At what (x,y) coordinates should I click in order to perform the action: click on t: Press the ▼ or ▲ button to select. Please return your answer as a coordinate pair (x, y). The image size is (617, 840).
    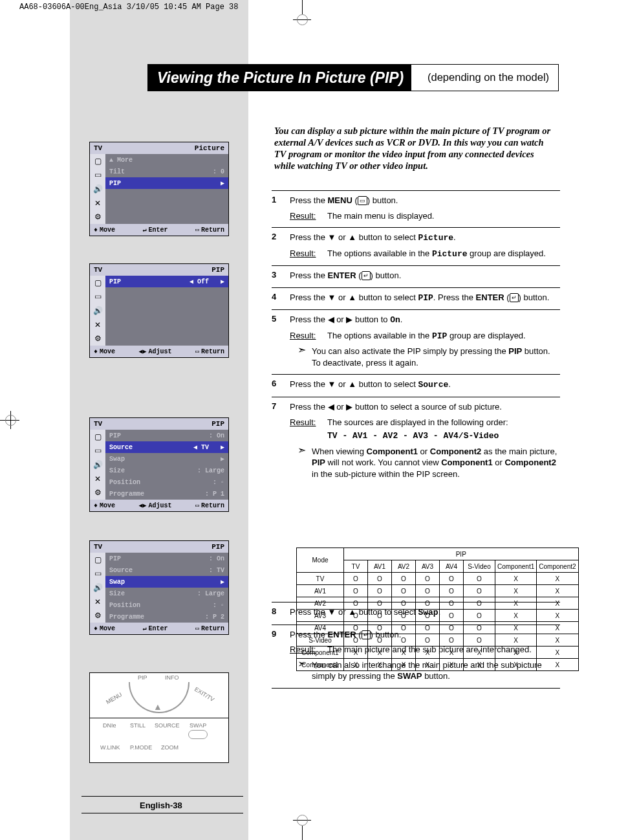
    Looking at the image, I should click on (354, 298).